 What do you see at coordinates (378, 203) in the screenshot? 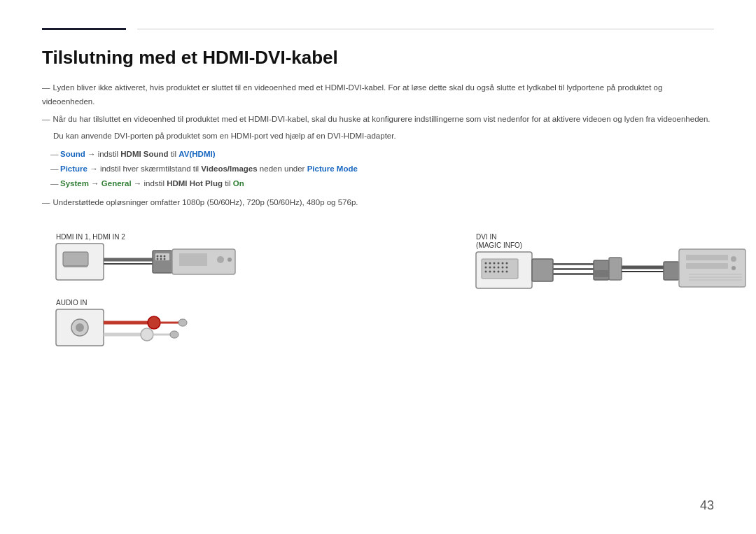
I see `paragraph-3: —Understøttede opløsninger omfatter 1080…` at bounding box center [378, 203].